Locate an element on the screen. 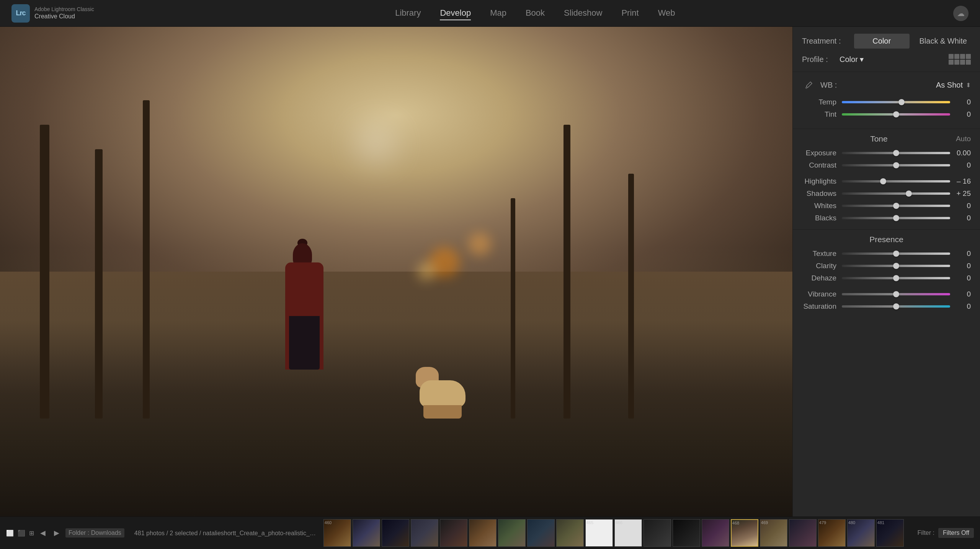 This screenshot has height=549, width=980. highlights-slider-row: Highlights – 16 is located at coordinates (887, 181).